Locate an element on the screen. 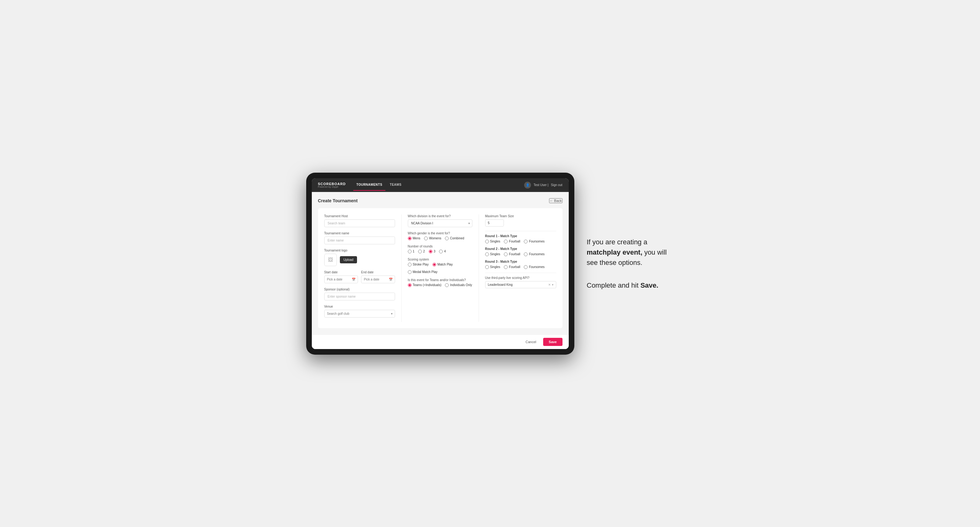 The height and width of the screenshot is (527, 980). sign-out-link: Sign out is located at coordinates (557, 185).